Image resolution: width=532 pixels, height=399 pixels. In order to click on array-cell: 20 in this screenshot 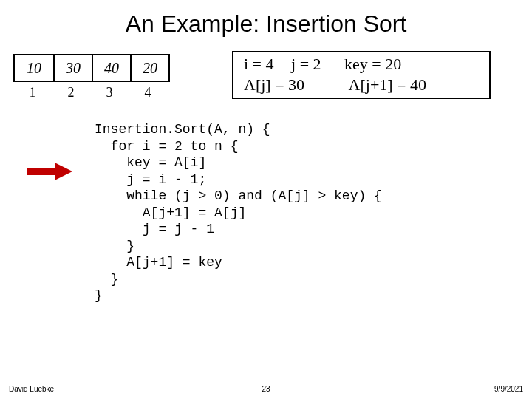, I will do `click(149, 68)`.